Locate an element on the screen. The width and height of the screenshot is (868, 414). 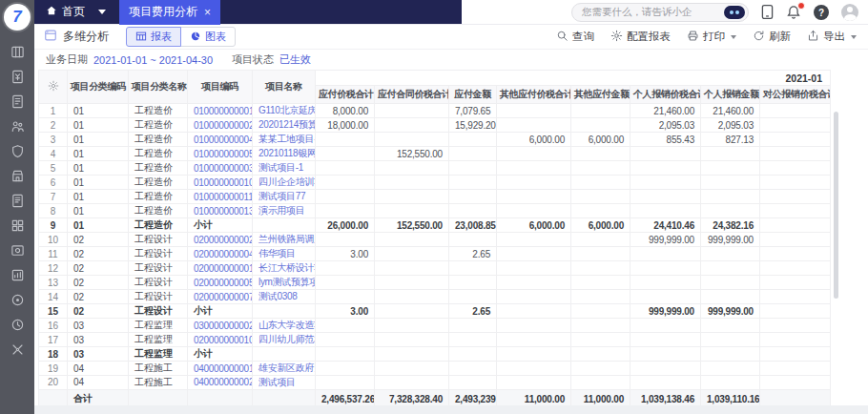
project-name-link: lym测试预算项目 is located at coordinates (284, 282).